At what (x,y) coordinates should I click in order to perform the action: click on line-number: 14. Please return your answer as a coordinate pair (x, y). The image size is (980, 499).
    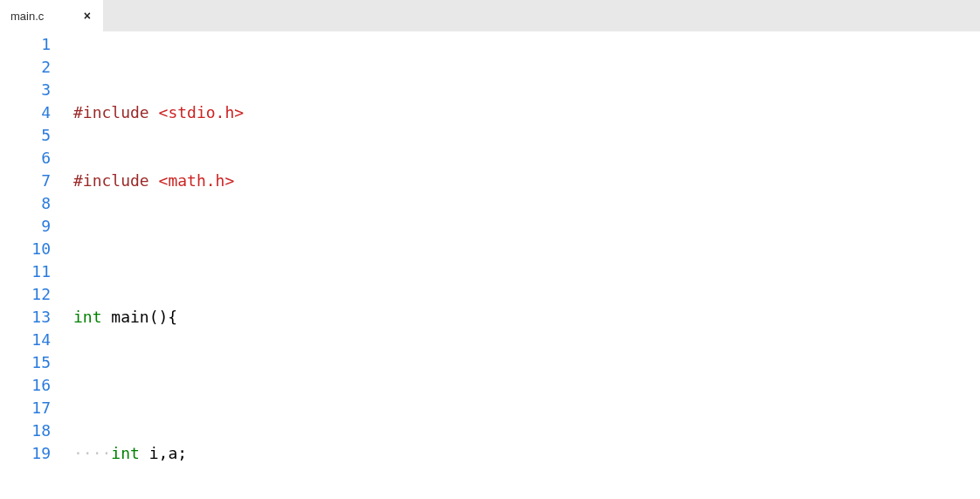
    Looking at the image, I should click on (25, 340).